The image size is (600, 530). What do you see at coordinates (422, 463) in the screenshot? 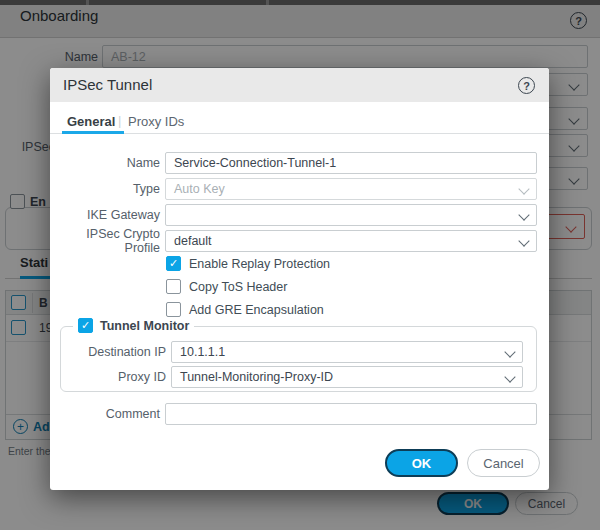
I see `ok-button: OK` at bounding box center [422, 463].